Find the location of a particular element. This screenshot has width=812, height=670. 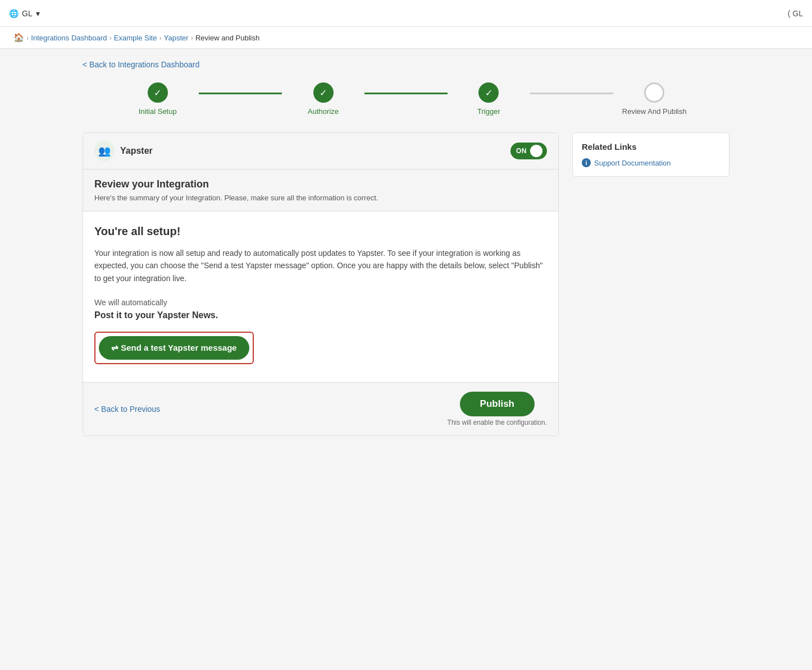

info-icon: i is located at coordinates (586, 163).